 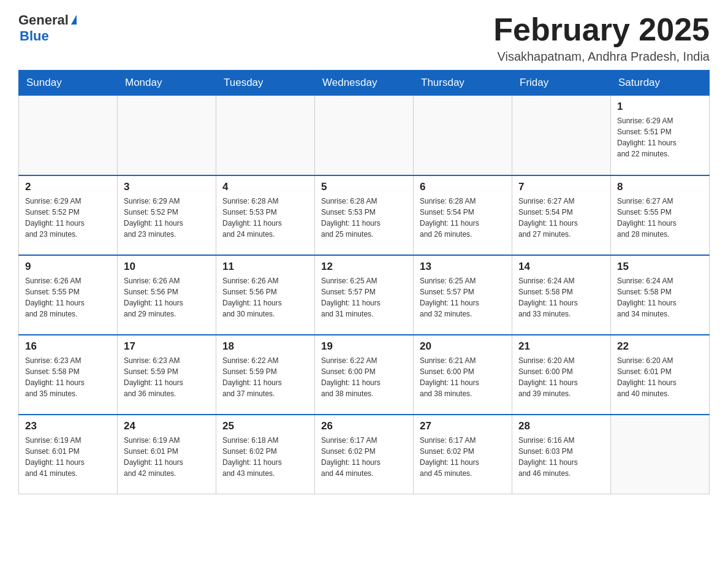 I want to click on day-number: 12, so click(x=364, y=267).